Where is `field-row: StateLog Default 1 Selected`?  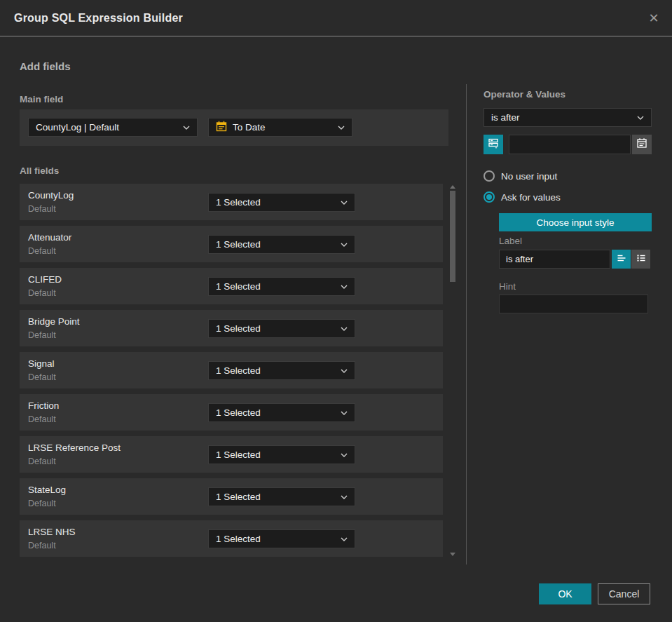
field-row: StateLog Default 1 Selected is located at coordinates (231, 496).